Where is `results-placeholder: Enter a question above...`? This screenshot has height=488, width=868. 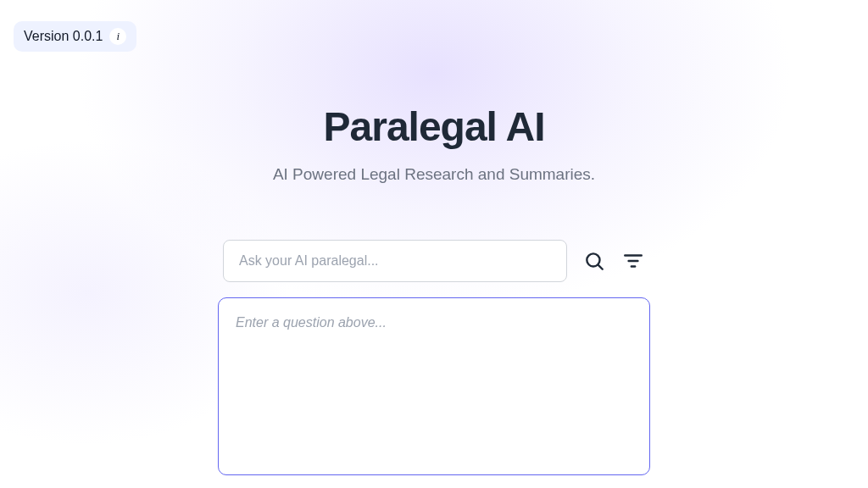 results-placeholder: Enter a question above... is located at coordinates (311, 322).